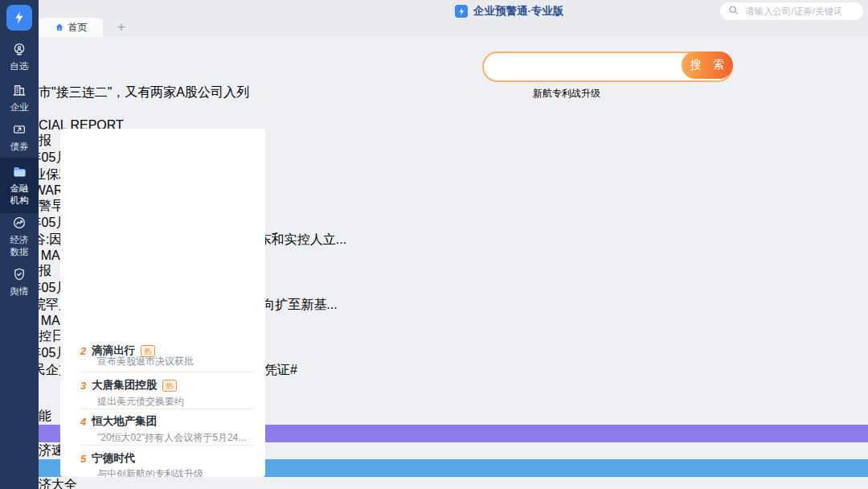 Image resolution: width=868 pixels, height=489 pixels. What do you see at coordinates (19, 236) in the screenshot?
I see `sidebar-item-经济数据: 经济数据` at bounding box center [19, 236].